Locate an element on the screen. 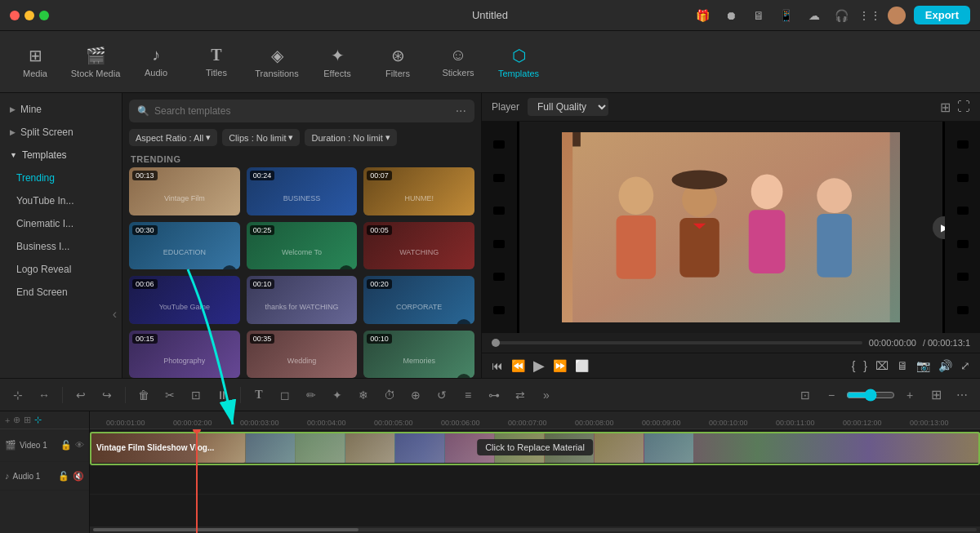  close-button is located at coordinates (15, 16).